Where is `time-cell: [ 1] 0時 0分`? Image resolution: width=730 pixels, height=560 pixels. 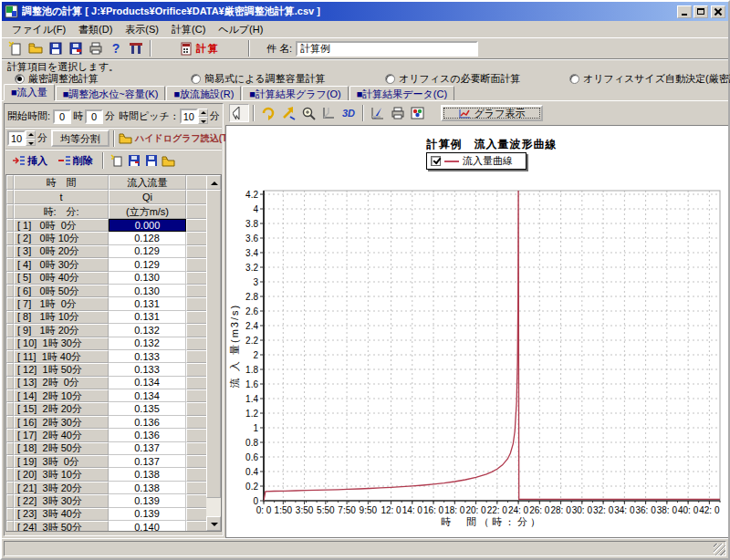 time-cell: [ 1] 0時 0分 is located at coordinates (61, 225).